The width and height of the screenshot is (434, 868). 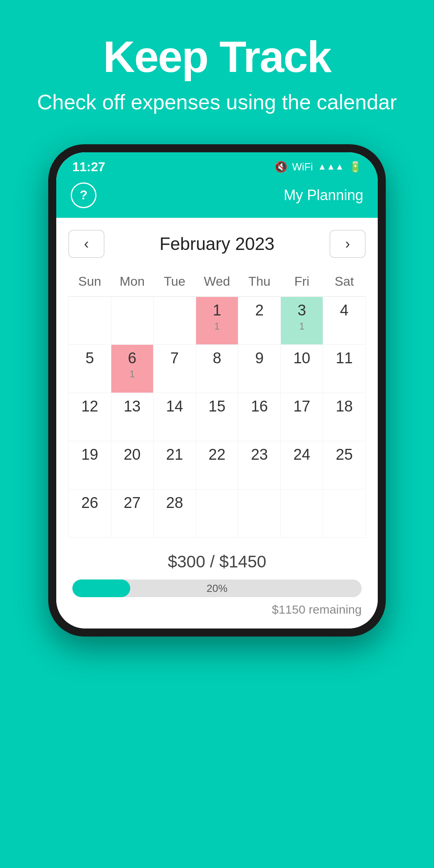 What do you see at coordinates (260, 417) in the screenshot?
I see `calendar-day-2-4: 16` at bounding box center [260, 417].